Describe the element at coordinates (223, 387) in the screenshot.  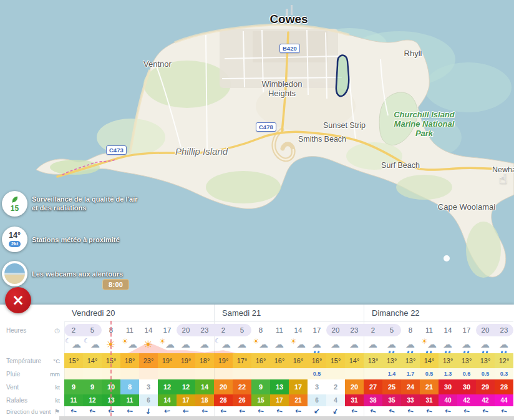
I see `wind-cell: 20` at that location.